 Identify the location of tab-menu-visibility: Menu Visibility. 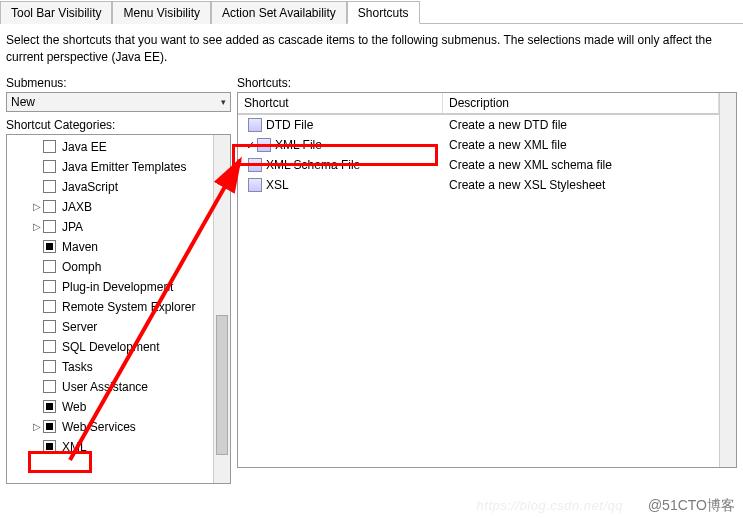
(161, 12).